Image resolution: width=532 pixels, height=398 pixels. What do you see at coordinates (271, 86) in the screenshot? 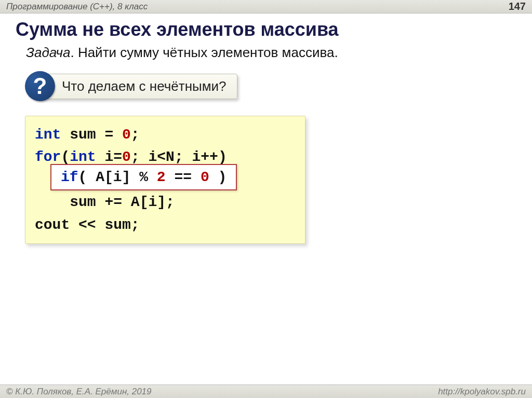
I see `question-callout: ? Что делаем с нечётными?` at bounding box center [271, 86].